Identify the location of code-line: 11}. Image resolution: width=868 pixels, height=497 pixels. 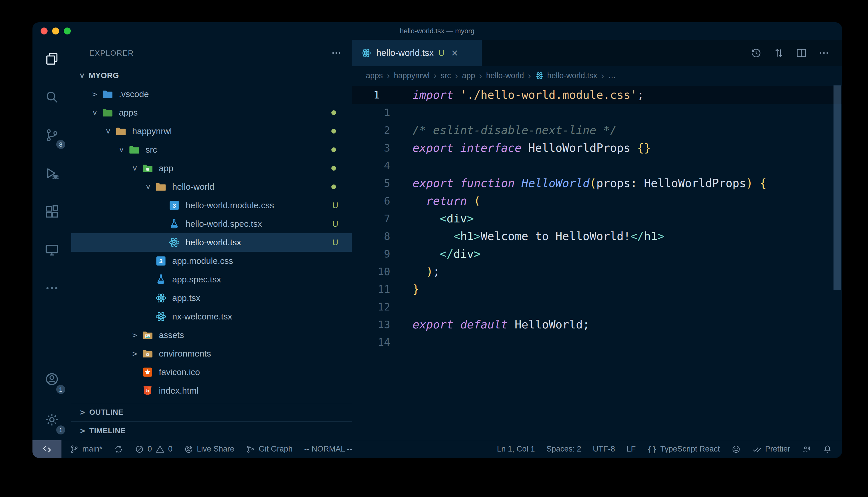
(597, 289).